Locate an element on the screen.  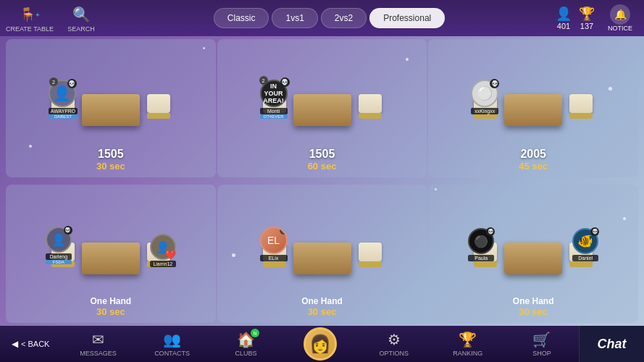
room-time-r3: 45 sec is located at coordinates (533, 167).